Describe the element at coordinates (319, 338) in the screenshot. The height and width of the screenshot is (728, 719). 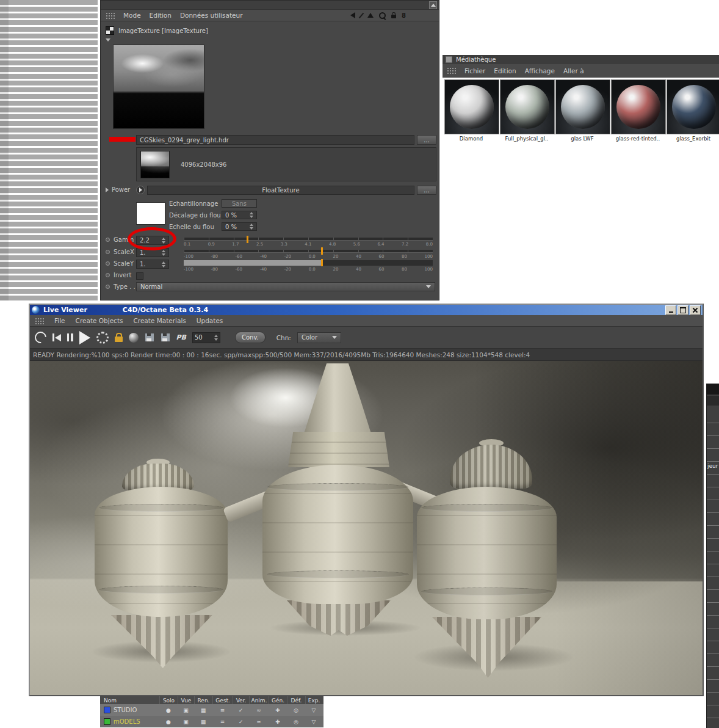
I see `channel-dropdown: Color` at that location.